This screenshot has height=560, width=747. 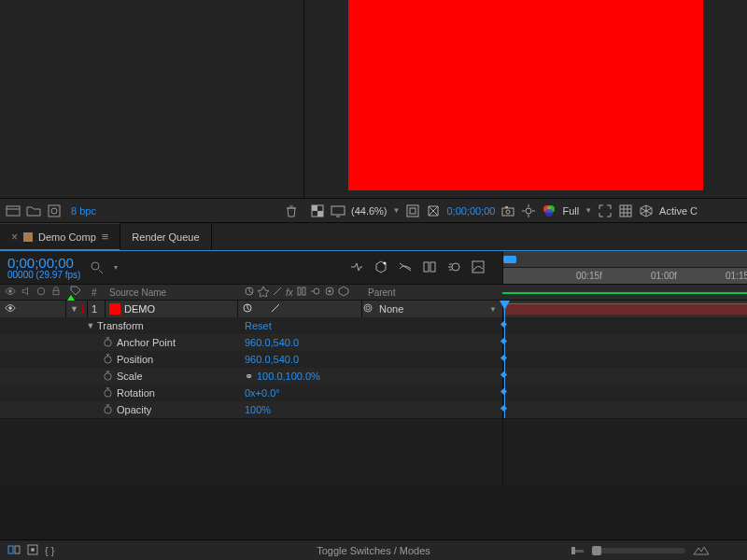 What do you see at coordinates (368, 309) in the screenshot?
I see `pickwhip-icon` at bounding box center [368, 309].